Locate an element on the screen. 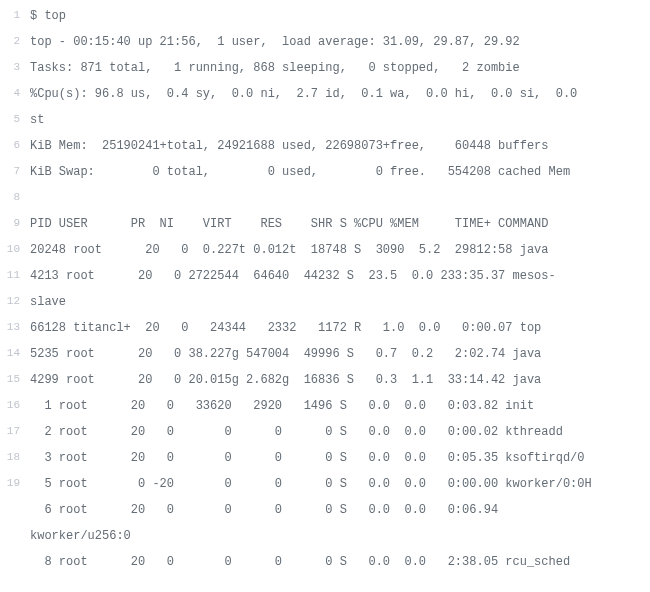 The width and height of the screenshot is (650, 592). code-line: 8 is located at coordinates (325, 199).